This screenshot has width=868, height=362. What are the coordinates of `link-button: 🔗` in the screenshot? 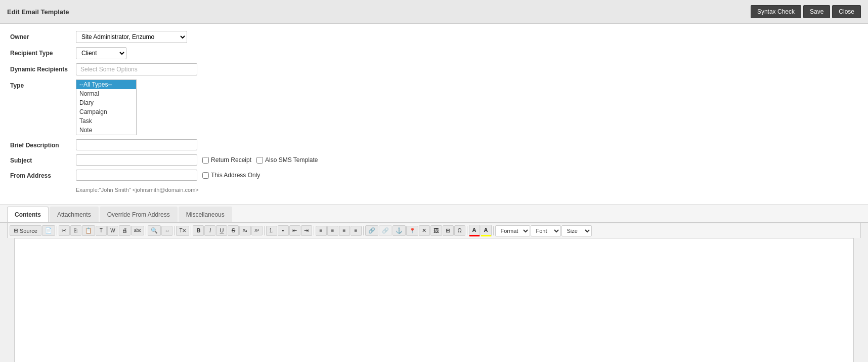 It's located at (372, 231).